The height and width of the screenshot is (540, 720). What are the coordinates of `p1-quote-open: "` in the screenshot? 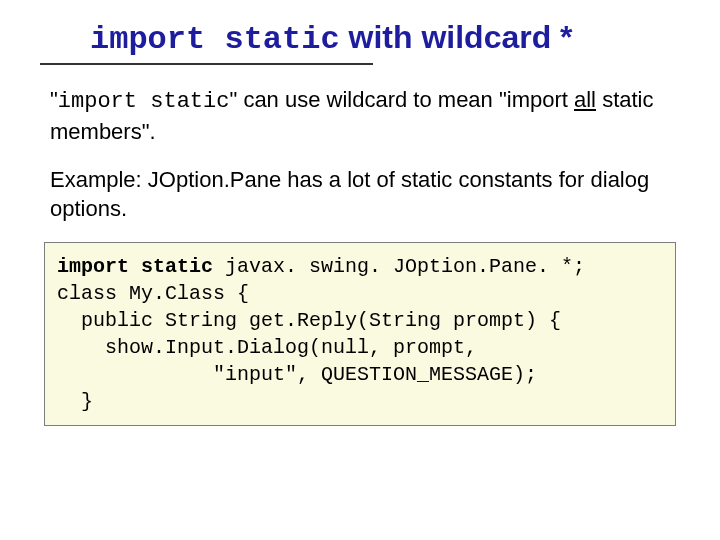 It's located at (54, 100).